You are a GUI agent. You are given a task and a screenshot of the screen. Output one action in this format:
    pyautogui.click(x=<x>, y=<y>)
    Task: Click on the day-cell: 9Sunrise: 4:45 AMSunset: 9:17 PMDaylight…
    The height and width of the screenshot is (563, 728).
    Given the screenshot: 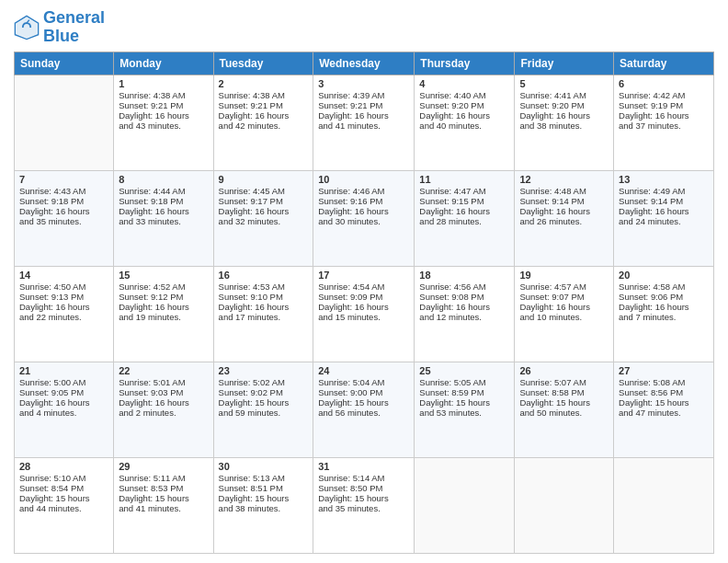 What is the action you would take?
    pyautogui.click(x=263, y=218)
    